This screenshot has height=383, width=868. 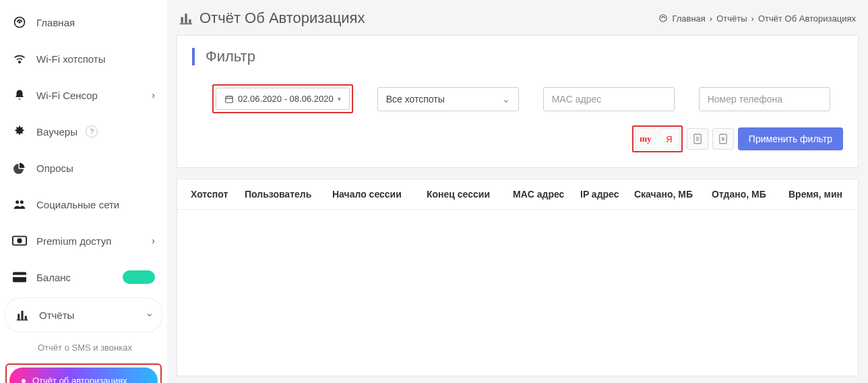 What do you see at coordinates (723, 139) in the screenshot?
I see `export-csv-button` at bounding box center [723, 139].